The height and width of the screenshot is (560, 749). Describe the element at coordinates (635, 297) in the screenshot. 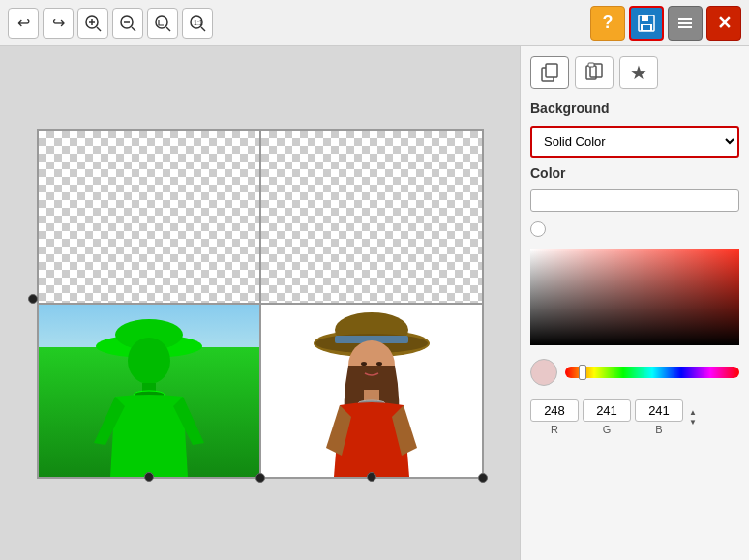

I see `gradient-svg` at that location.